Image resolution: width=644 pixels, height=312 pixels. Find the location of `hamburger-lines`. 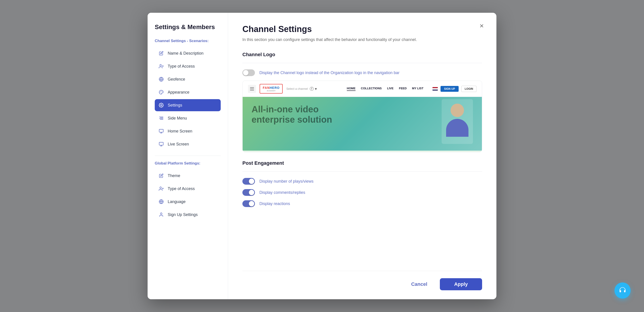

hamburger-lines is located at coordinates (252, 89).